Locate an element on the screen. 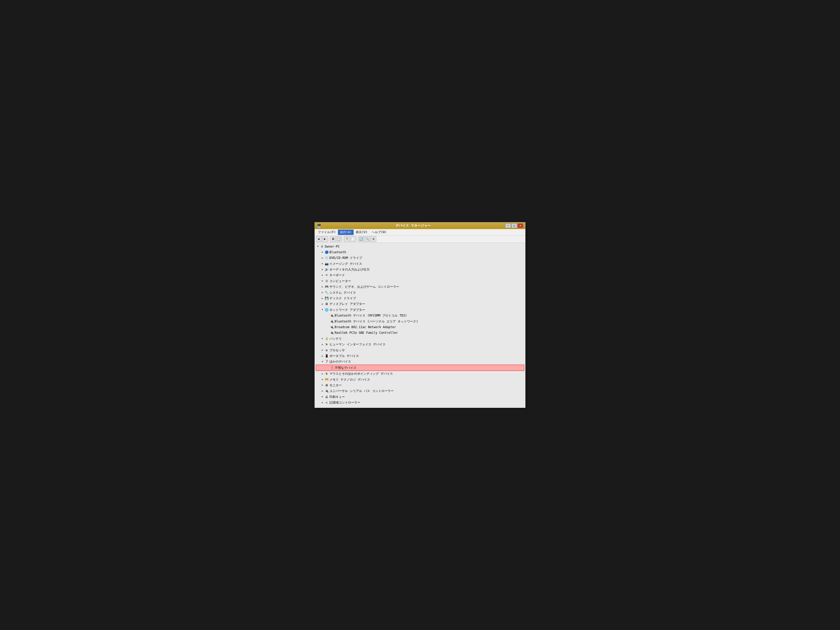 Image resolution: width=840 pixels, height=630 pixels. tree-item-disk: ▶ 💾 ディスク ドライブ is located at coordinates (420, 298).